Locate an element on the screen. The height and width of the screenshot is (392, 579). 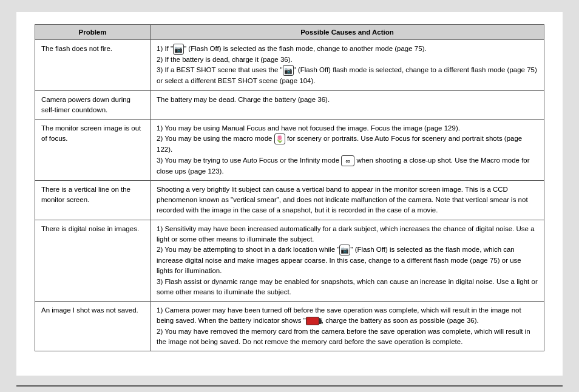
macro-icon: 🌷 is located at coordinates (280, 139).